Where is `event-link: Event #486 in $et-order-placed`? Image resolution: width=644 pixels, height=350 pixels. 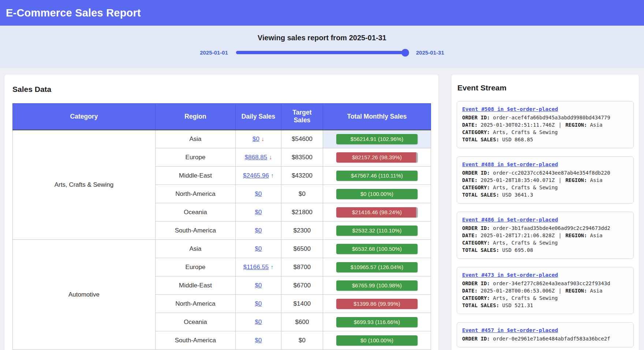 event-link: Event #486 in $et-order-placed is located at coordinates (510, 220).